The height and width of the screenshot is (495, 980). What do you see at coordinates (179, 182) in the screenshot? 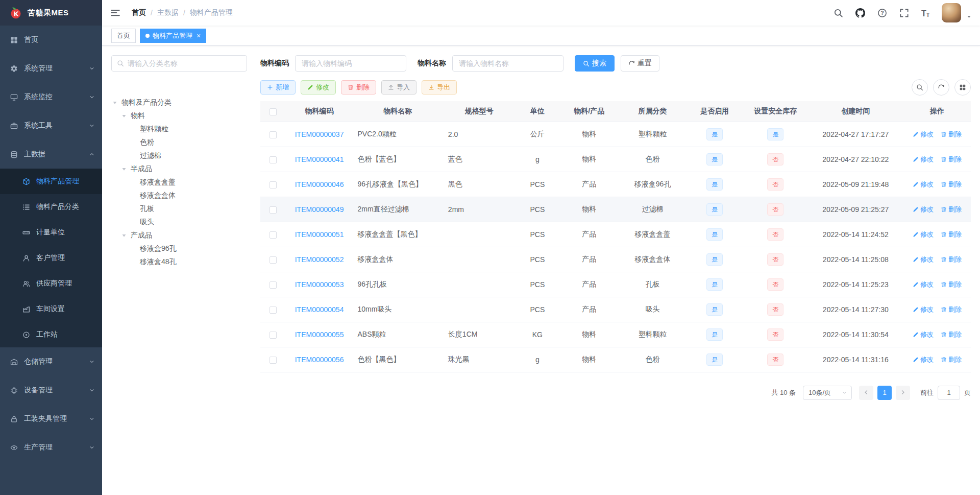
I see `tree-node: 移液盒盒盖` at bounding box center [179, 182].